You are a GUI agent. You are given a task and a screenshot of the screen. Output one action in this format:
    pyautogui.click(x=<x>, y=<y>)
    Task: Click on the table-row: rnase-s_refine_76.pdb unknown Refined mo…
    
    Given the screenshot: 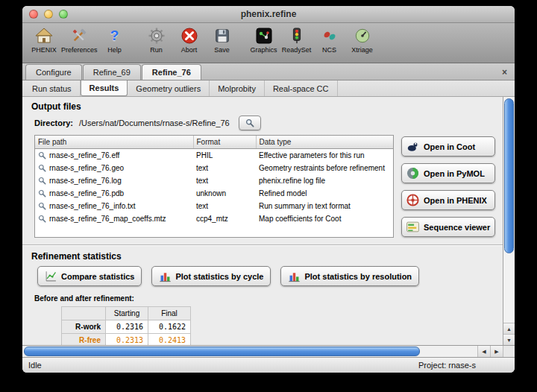 What is the action you would take?
    pyautogui.click(x=214, y=194)
    